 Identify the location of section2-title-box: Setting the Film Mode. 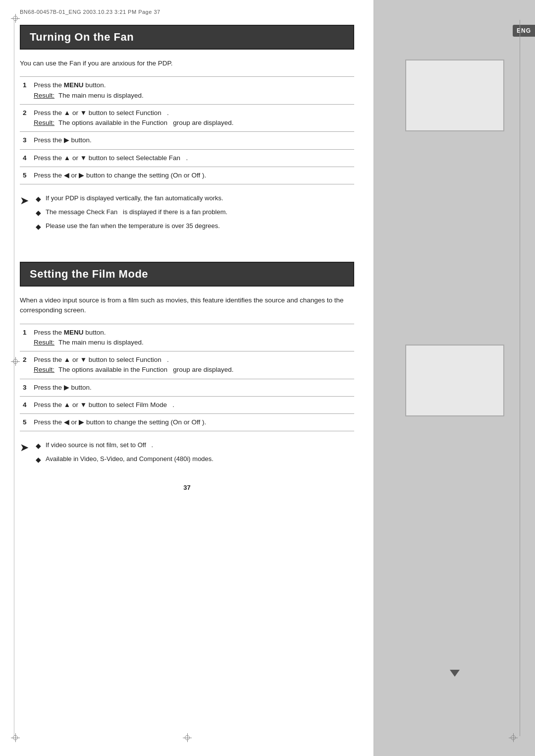
(187, 274).